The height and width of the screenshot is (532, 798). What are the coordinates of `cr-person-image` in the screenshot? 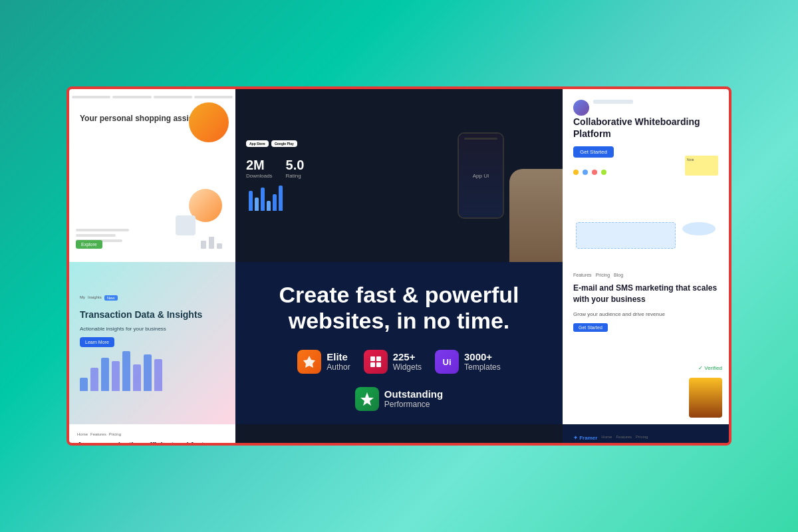 It's located at (706, 398).